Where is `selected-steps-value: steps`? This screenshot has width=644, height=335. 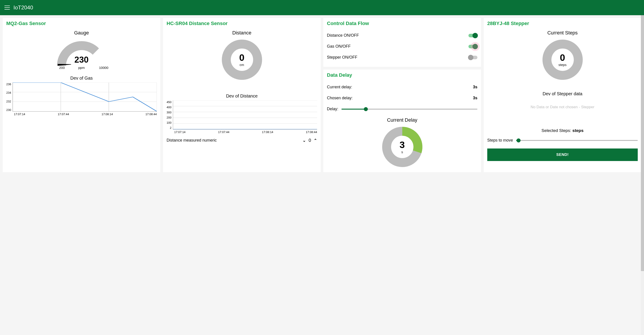
selected-steps-value: steps is located at coordinates (578, 130).